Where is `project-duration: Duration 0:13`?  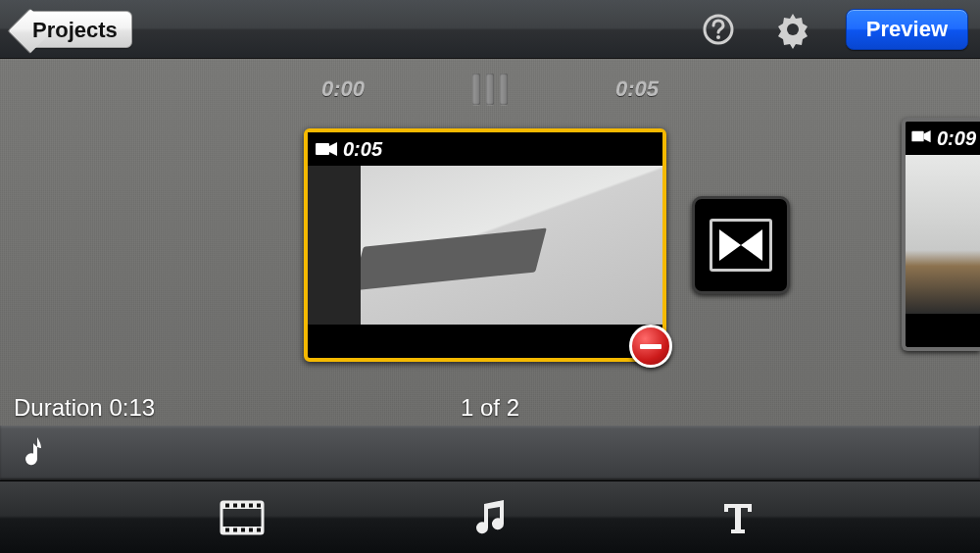 project-duration: Duration 0:13 is located at coordinates (84, 408).